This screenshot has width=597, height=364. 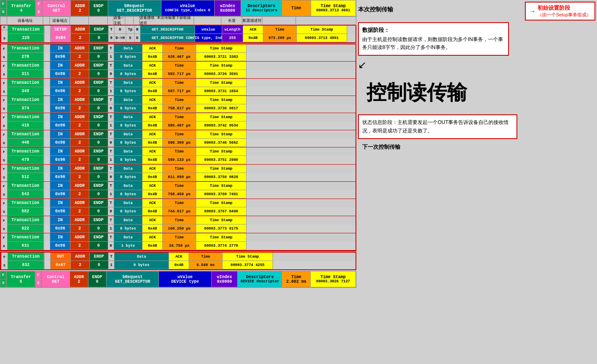 I want to click on status-phase-box: 状态信息阶段：主机需要发起一个OUT事务告诉设备自己的接收情况，表明是成功了还是…, so click(x=438, y=126).